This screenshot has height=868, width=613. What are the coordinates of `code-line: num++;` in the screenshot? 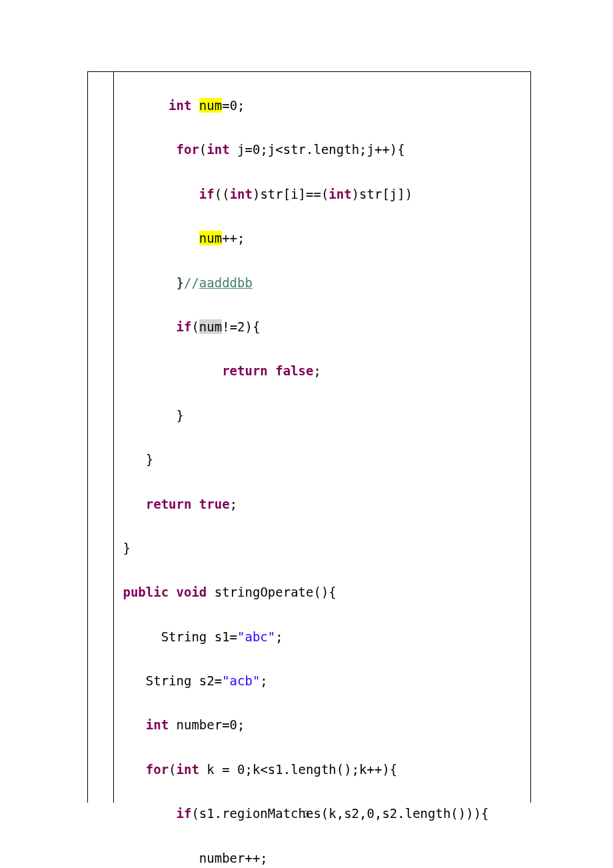 It's located at (322, 239).